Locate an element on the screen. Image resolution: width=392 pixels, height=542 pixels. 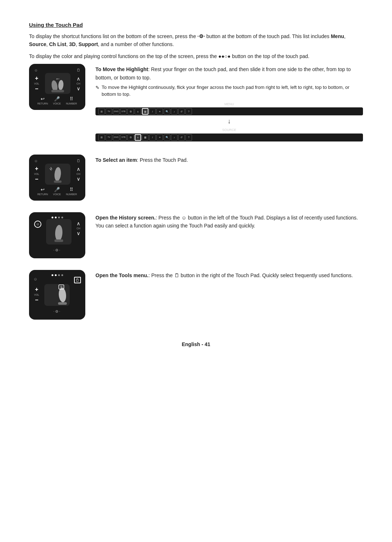
remote-illustration-1: ☺ 🗒 + VOL − ← ∧ is located at coordinates (57, 87).